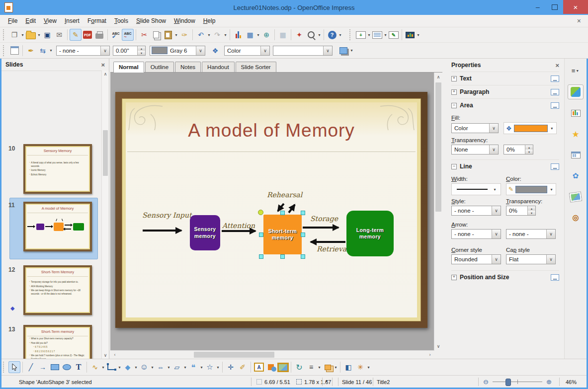  I want to click on block-arrows-tool: ⇔, so click(161, 367).